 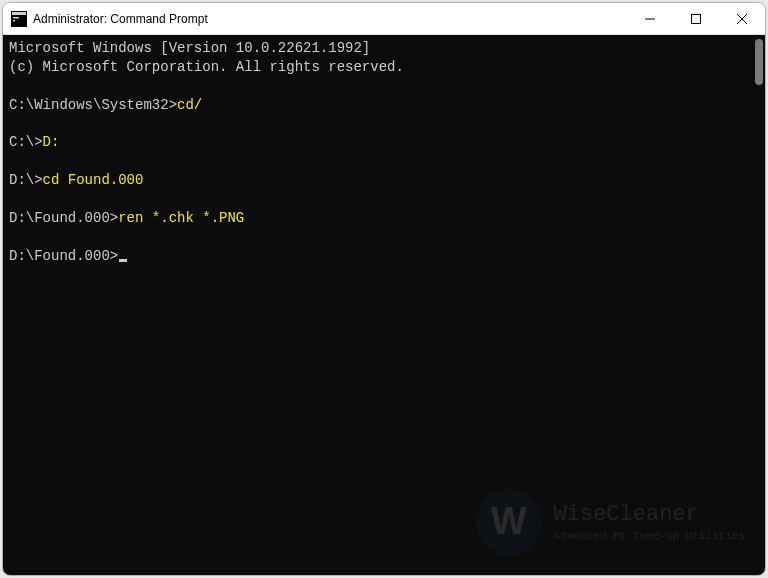 I want to click on command-text: cd Found.000, so click(x=94, y=180).